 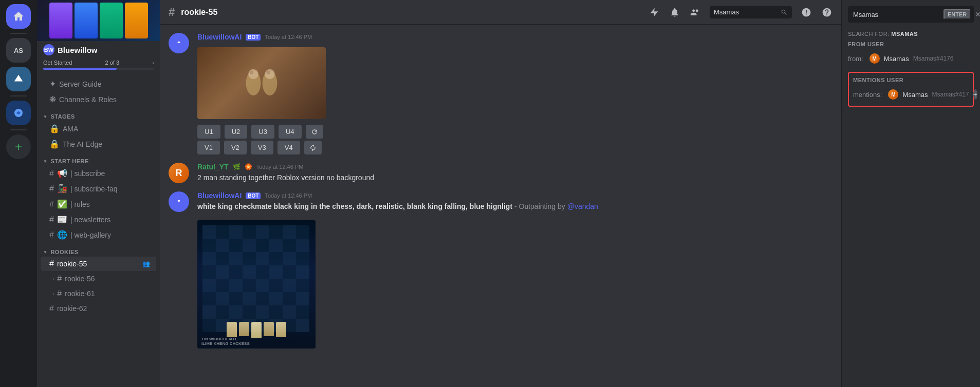 I want to click on search-input, so click(x=746, y=12).